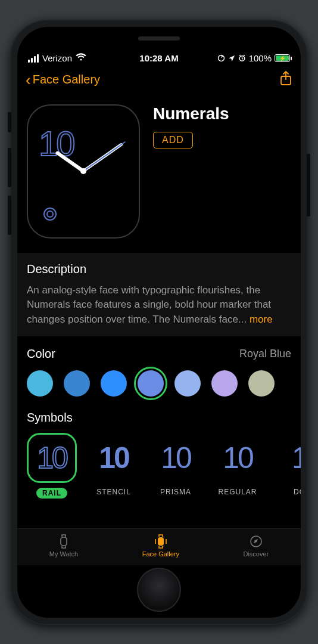  I want to click on battery-percent: 100%, so click(260, 58).